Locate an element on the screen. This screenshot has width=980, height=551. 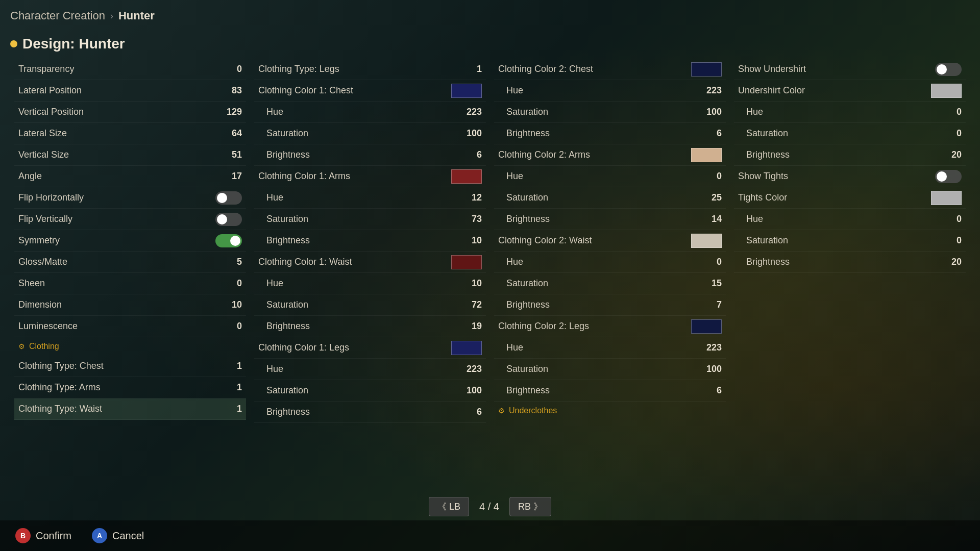
list-item: Clothing Color 1: Chest is located at coordinates (370, 91).